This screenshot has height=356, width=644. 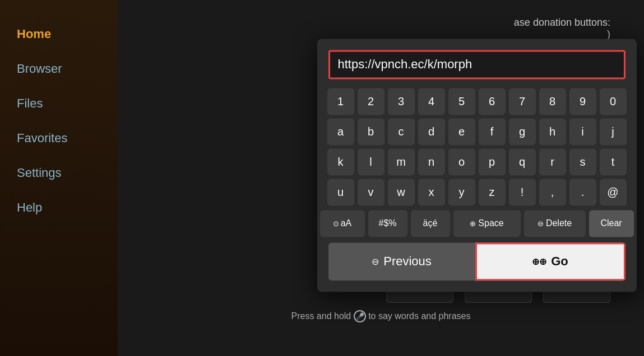 What do you see at coordinates (401, 162) in the screenshot?
I see `key-m: m` at bounding box center [401, 162].